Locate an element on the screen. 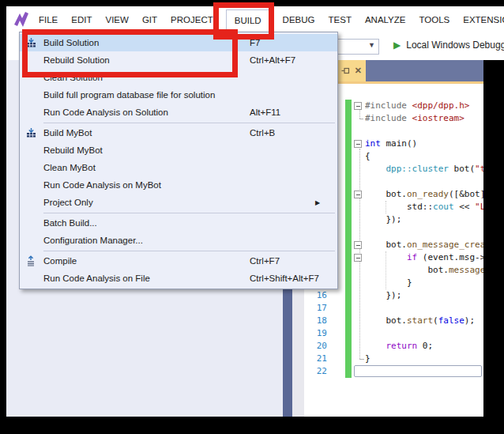 The image size is (504, 434). menubar-item-view: VIEW is located at coordinates (117, 20).